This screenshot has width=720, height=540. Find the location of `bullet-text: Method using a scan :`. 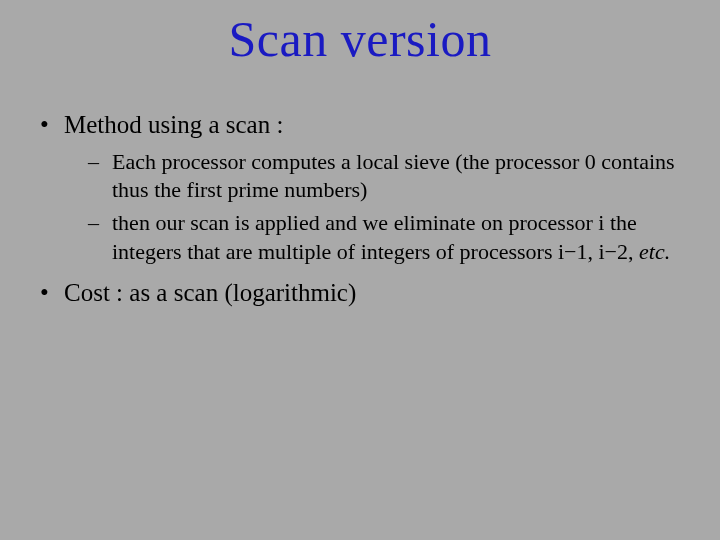

bullet-text: Method using a scan : is located at coordinates (174, 124).